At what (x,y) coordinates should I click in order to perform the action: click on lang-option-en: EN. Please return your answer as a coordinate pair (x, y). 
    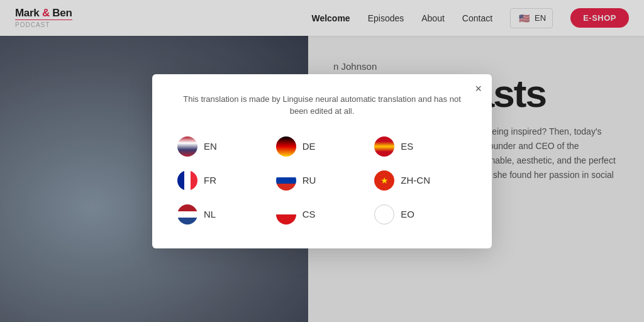
    Looking at the image, I should click on (224, 147).